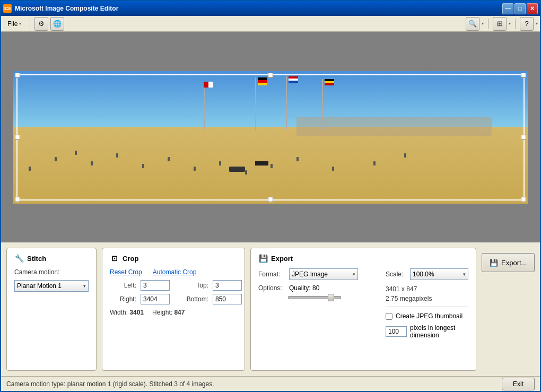  What do you see at coordinates (41, 23) in the screenshot?
I see `stitch-icon: ⚙` at bounding box center [41, 23].